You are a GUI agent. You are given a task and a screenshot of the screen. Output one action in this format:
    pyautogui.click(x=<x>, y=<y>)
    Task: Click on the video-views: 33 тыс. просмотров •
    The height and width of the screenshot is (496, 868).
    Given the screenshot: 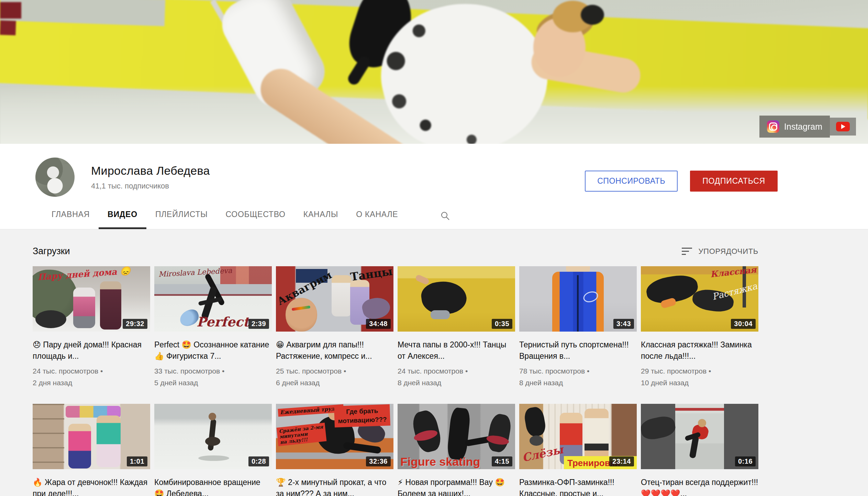 What is the action you would take?
    pyautogui.click(x=213, y=371)
    